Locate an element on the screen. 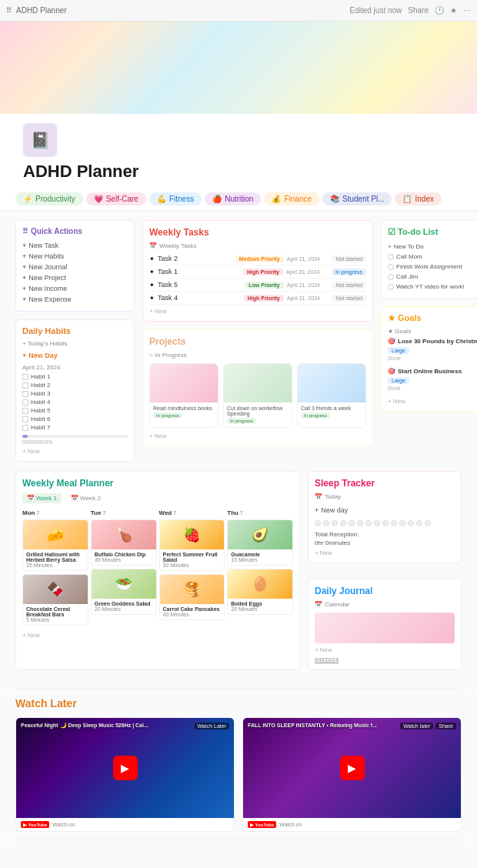 The image size is (477, 868). page-header: 📓 ADHD Planner is located at coordinates (239, 151).